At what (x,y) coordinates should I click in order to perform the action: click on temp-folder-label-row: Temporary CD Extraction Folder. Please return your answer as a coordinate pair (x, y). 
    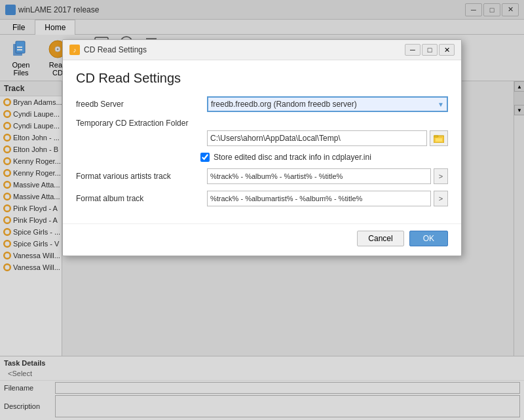
    Looking at the image, I should click on (262, 123).